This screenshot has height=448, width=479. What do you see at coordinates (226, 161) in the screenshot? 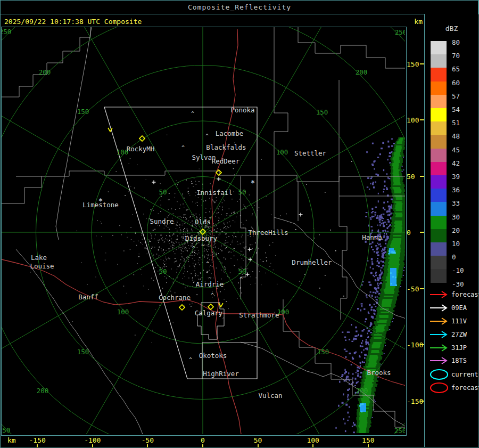
I see `city-label-reddeer: RedDeer` at bounding box center [226, 161].